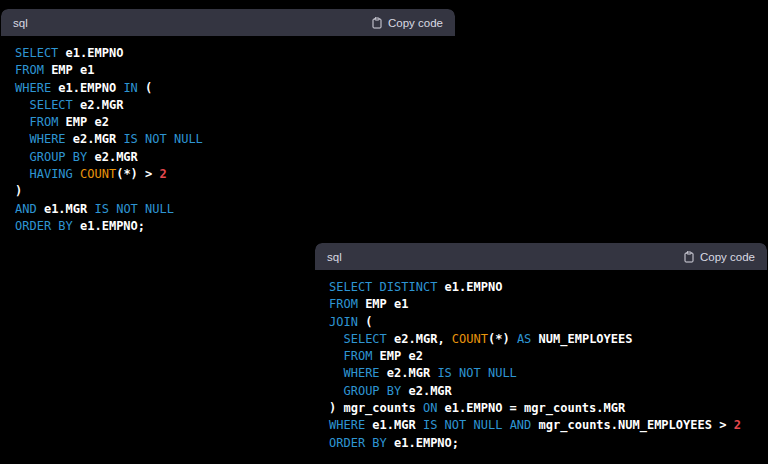 The height and width of the screenshot is (464, 768). I want to click on code-token: ), so click(18, 191).